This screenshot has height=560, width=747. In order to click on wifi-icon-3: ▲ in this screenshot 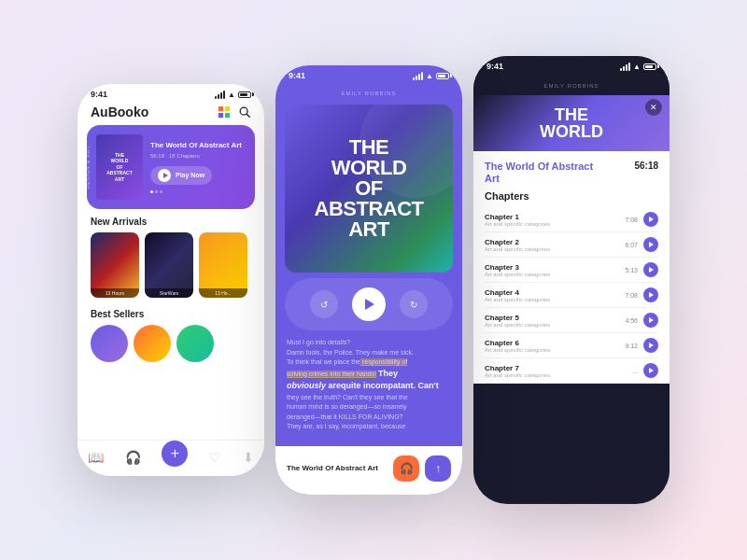, I will do `click(637, 67)`.